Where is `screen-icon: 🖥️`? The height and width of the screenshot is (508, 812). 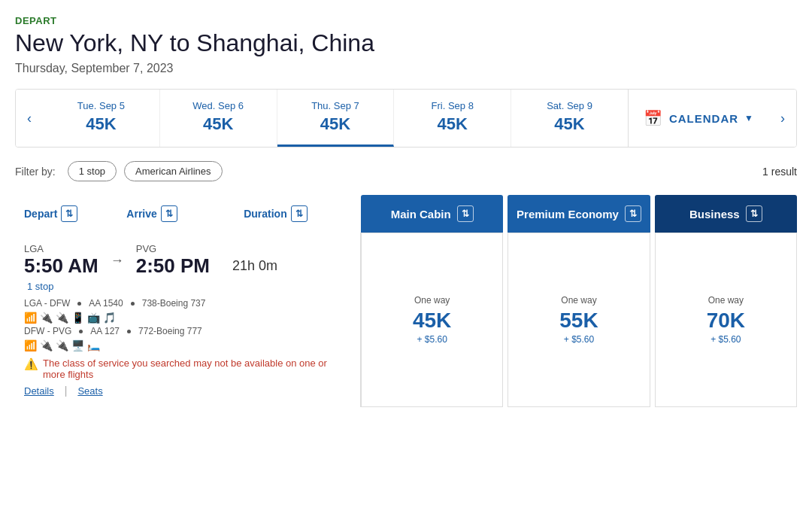 screen-icon: 🖥️ is located at coordinates (78, 345).